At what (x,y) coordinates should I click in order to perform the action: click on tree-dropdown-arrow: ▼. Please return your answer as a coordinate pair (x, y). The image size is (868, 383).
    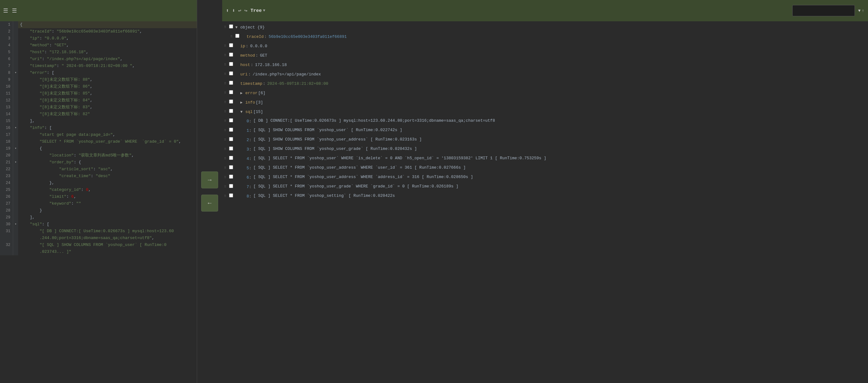
    Looking at the image, I should click on (264, 11).